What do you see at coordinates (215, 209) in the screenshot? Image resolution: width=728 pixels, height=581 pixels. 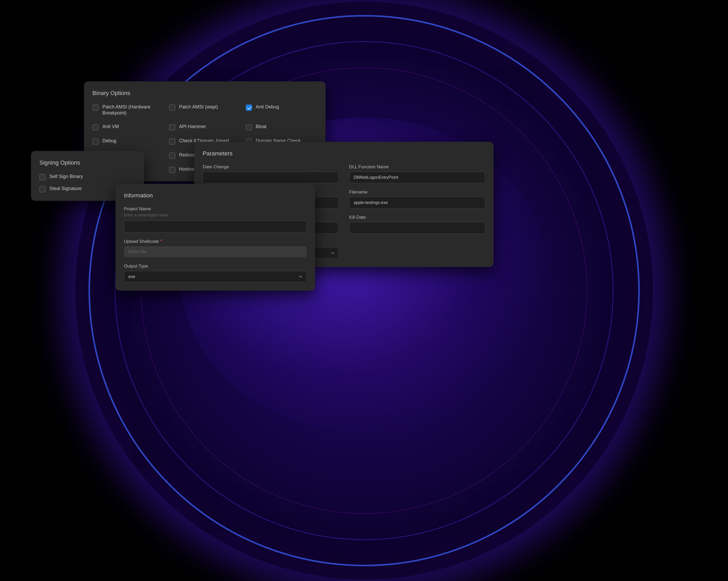 I see `label-project-name: Project Name` at bounding box center [215, 209].